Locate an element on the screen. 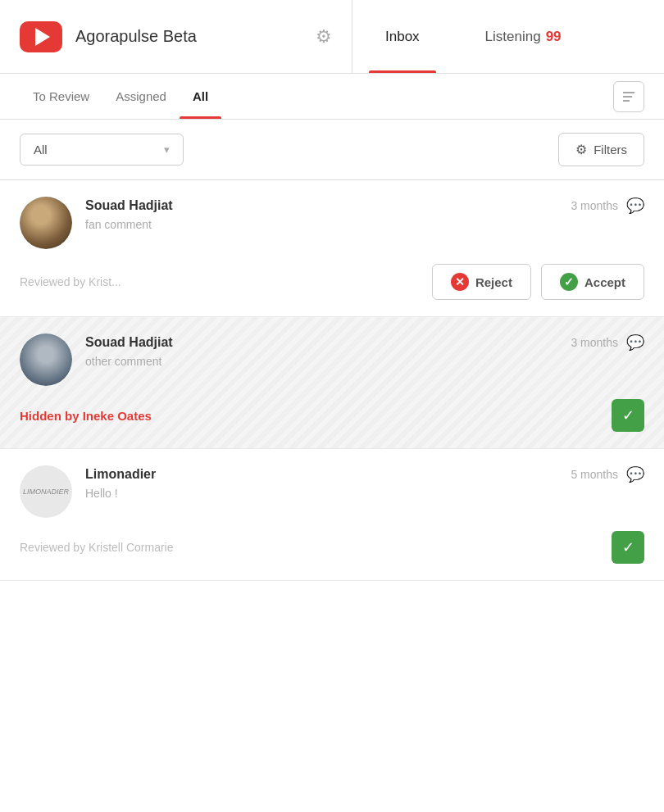  brand-area: Agorapulse Beta ⚙ is located at coordinates (176, 36).